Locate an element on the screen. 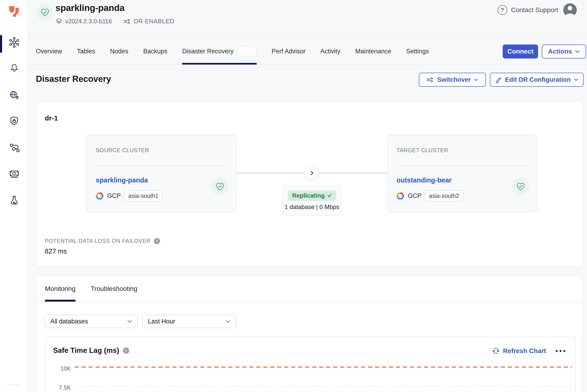 Image resolution: width=587 pixels, height=392 pixels. y-tick-7-5k: 7.5K is located at coordinates (58, 388).